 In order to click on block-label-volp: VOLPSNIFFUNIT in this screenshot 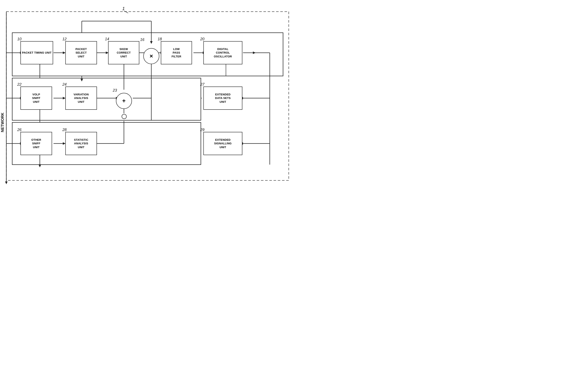, I will do `click(36, 98)`.